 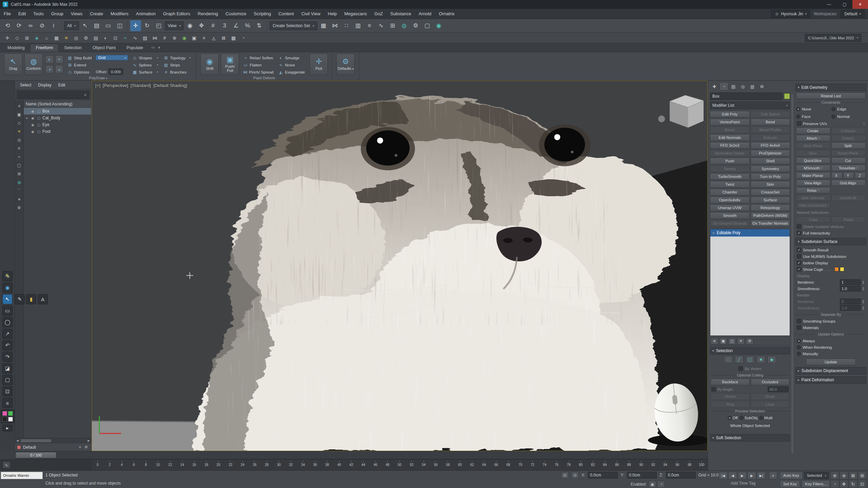 What do you see at coordinates (7, 380) in the screenshot?
I see `clear-board-icon: ▢` at bounding box center [7, 380].